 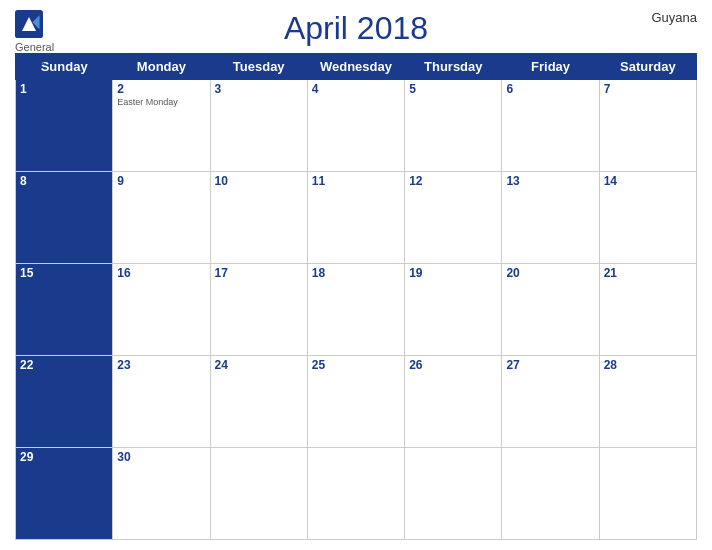 I want to click on day-number: 10, so click(x=259, y=181).